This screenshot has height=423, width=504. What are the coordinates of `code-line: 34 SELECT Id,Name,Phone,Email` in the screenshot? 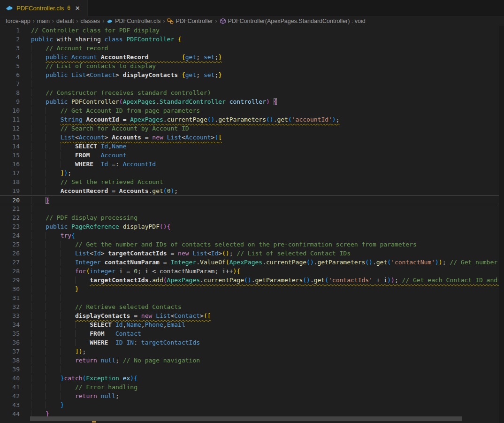 It's located at (252, 325).